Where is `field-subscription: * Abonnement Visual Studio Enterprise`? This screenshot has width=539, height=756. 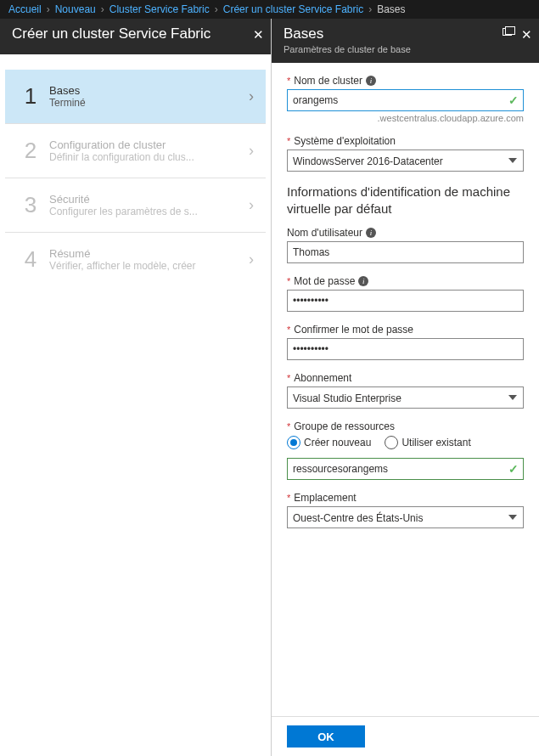
field-subscription: * Abonnement Visual Studio Enterprise is located at coordinates (406, 391).